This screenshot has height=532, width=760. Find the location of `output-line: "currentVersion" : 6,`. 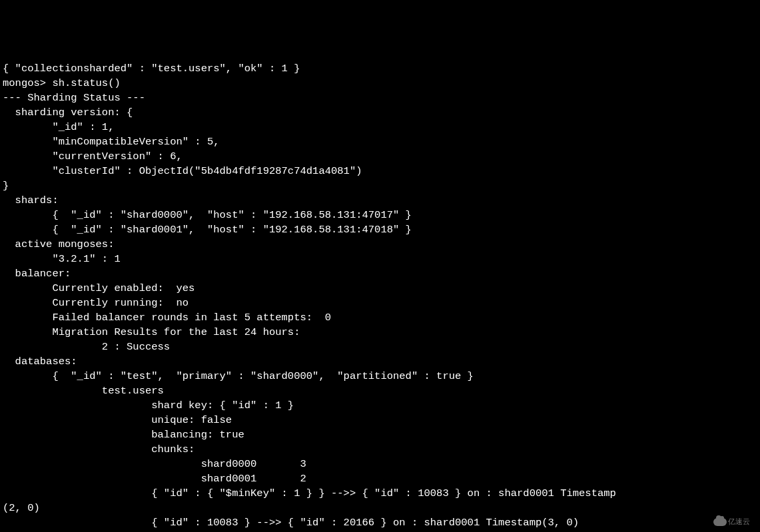

output-line: "currentVersion" : 6, is located at coordinates (93, 156).